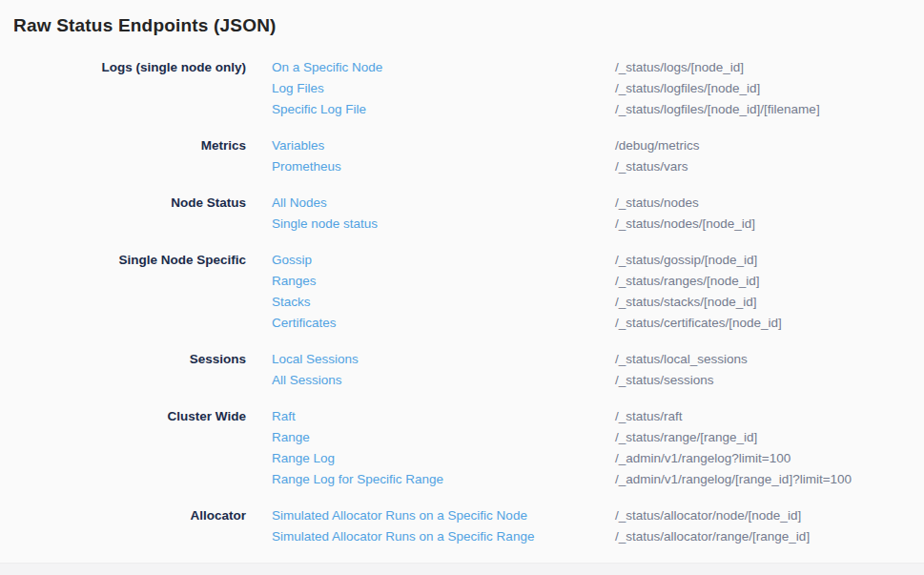 The image size is (924, 575). What do you see at coordinates (123, 448) in the screenshot?
I see `category-label: Cluster Wide` at bounding box center [123, 448].